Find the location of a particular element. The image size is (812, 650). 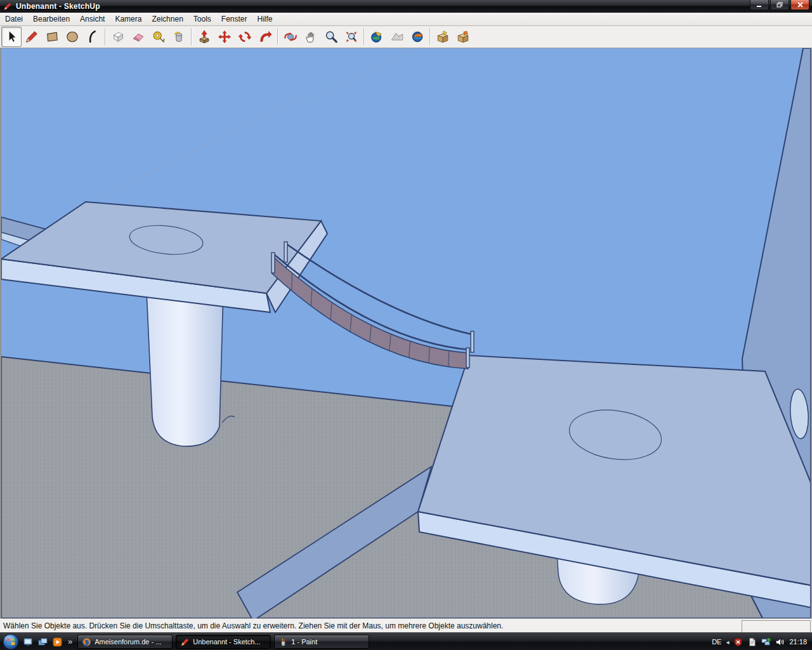

tray-collapse-chevron: ◂ is located at coordinates (727, 642).